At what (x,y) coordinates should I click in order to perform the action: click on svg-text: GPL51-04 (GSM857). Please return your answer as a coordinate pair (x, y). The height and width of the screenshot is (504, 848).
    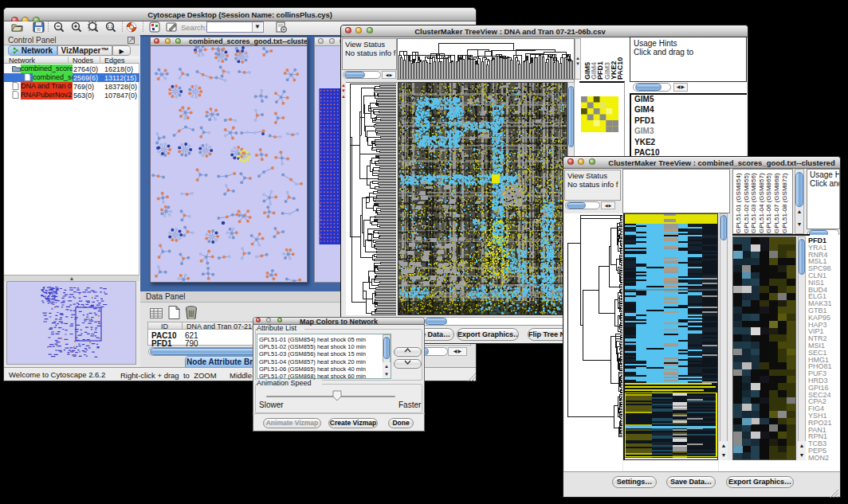
    Looking at the image, I should click on (762, 203).